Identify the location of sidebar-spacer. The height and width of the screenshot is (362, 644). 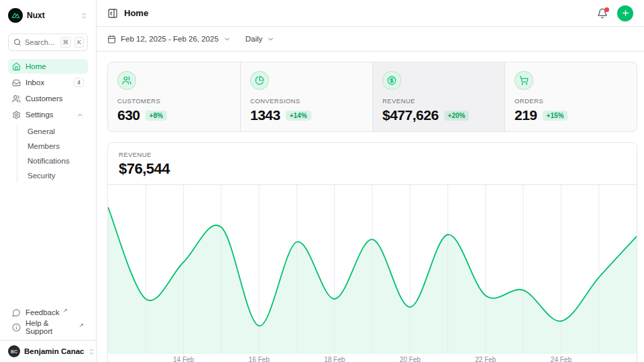
(48, 244).